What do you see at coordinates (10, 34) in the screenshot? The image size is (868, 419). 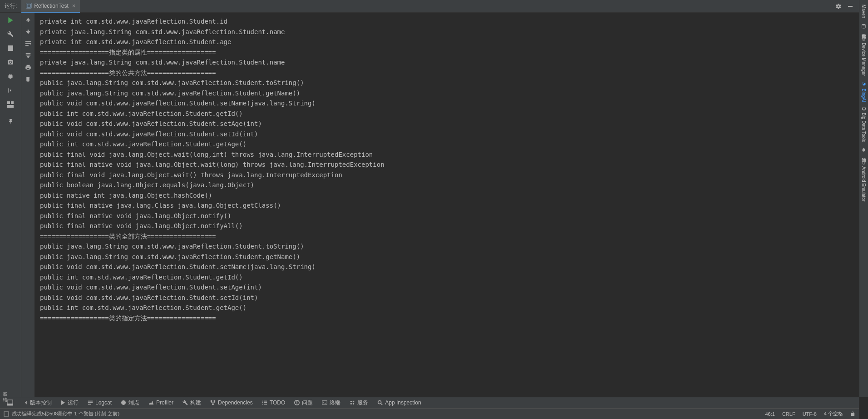 I see `wrench-icon` at bounding box center [10, 34].